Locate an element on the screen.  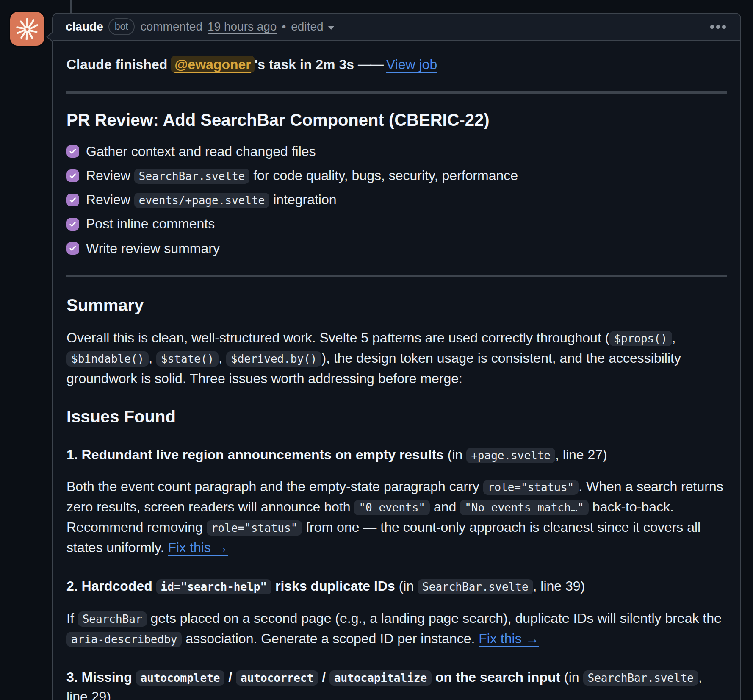
checklist-item-label: Review events/+page.svelte integration is located at coordinates (211, 200).